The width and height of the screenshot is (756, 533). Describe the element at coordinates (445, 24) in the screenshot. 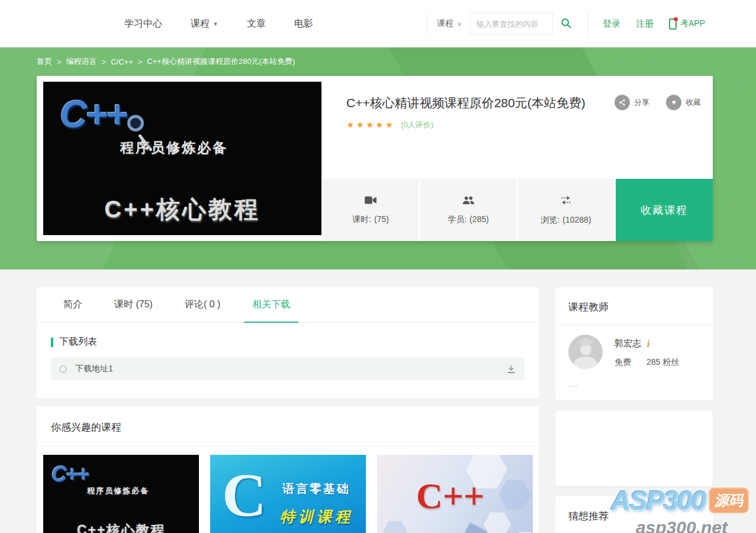

I see `search-category-value: 课程` at that location.